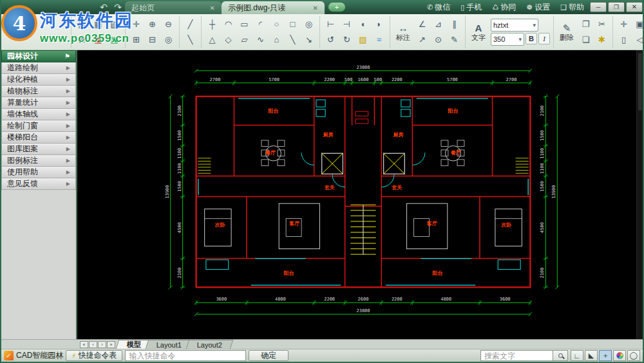  What do you see at coordinates (598, 7) in the screenshot?
I see `minimize-button: ─` at bounding box center [598, 7].